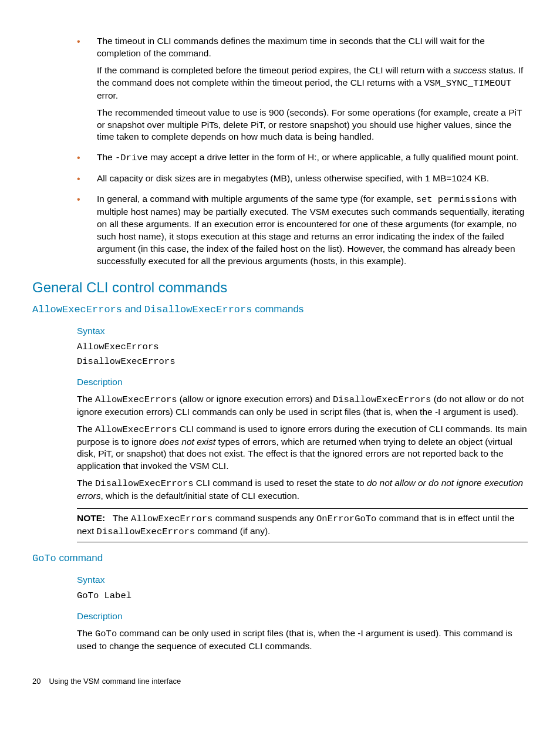  Describe the element at coordinates (115, 681) in the screenshot. I see `footer-title: Using the VSM command line interface` at that location.